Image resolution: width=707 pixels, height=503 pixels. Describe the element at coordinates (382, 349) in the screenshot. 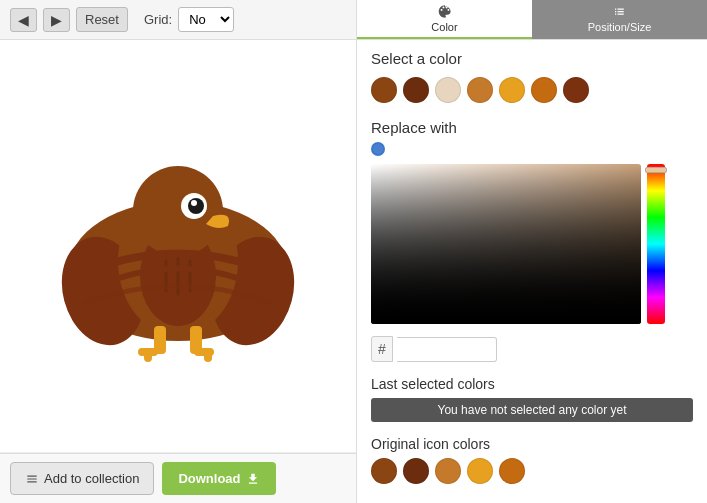

I see `hex-hash: #` at that location.